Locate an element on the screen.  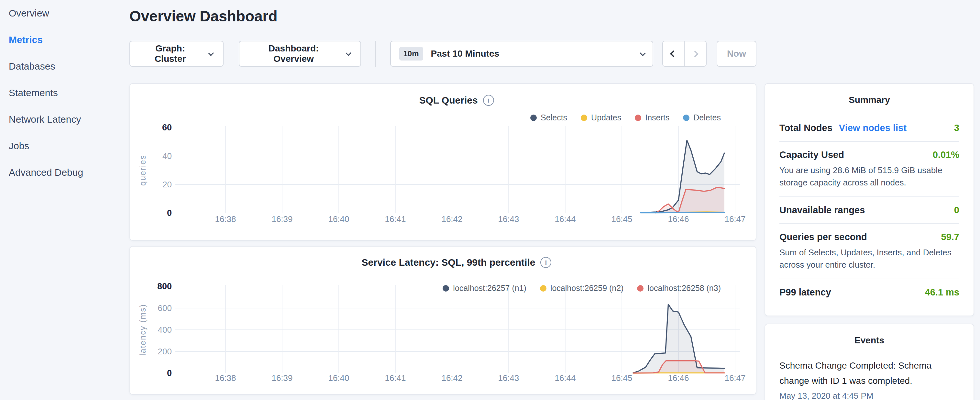
summary-row-value: 0 is located at coordinates (957, 210).